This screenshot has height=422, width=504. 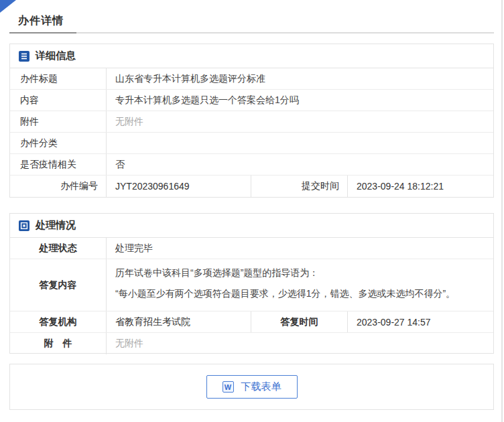 I want to click on table-row: 附件 无附件, so click(x=252, y=122).